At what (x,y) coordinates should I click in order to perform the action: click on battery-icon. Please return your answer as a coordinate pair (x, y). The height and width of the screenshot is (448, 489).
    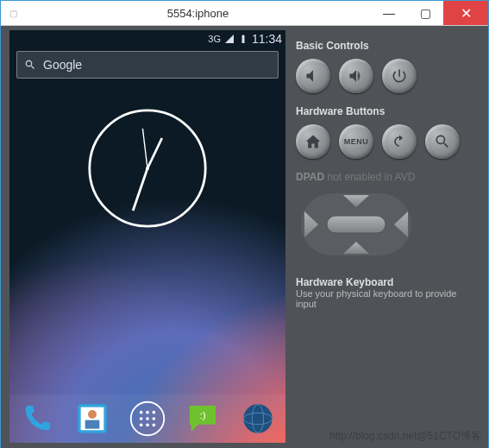
    Looking at the image, I should click on (243, 39).